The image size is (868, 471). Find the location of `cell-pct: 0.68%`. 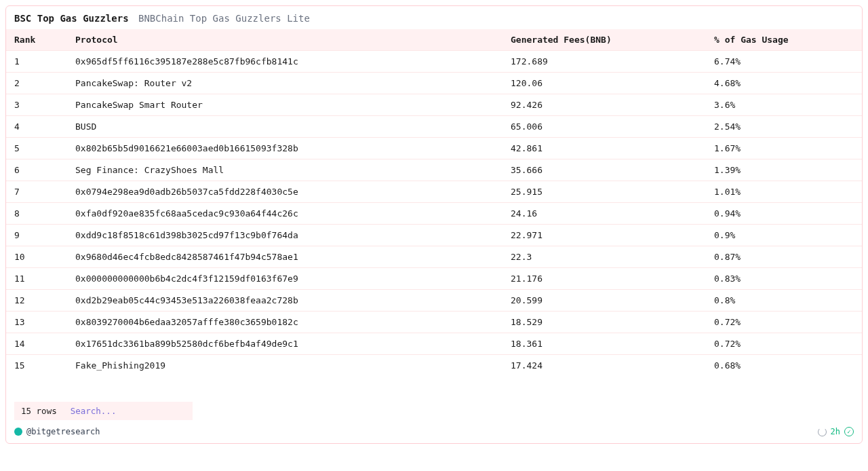

cell-pct: 0.68% is located at coordinates (784, 366).